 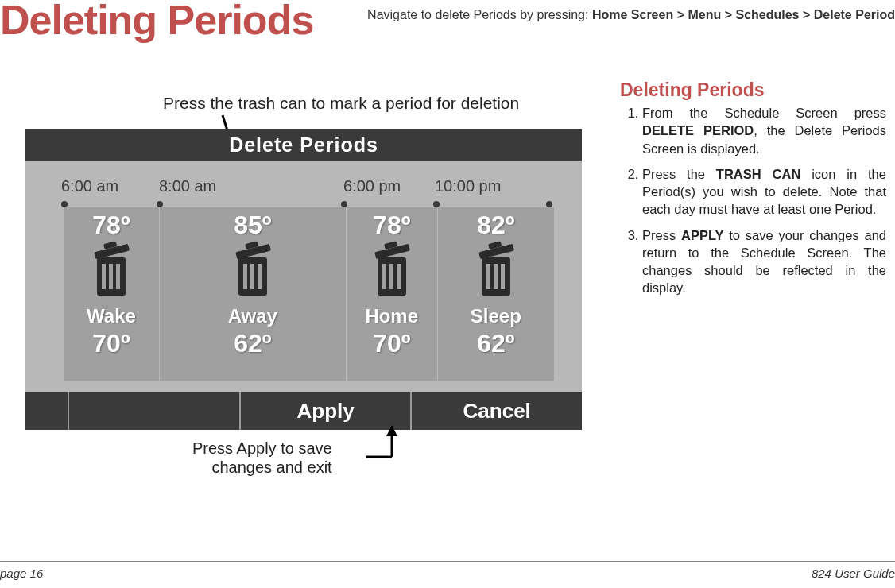 What do you see at coordinates (90, 186) in the screenshot?
I see `time-label: 6:00 am` at bounding box center [90, 186].